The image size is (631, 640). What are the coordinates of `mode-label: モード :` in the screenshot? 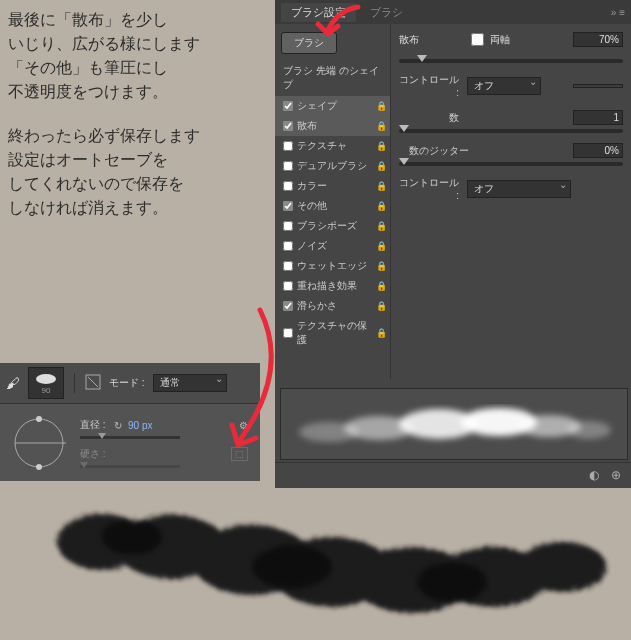 It's located at (127, 383).